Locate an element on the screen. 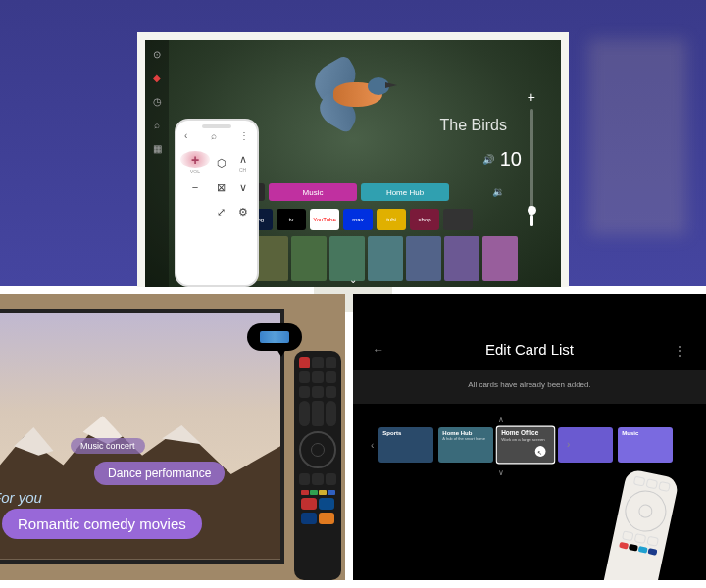 The height and width of the screenshot is (588, 706). card-home-hub: Home HubA hub of the smart home is located at coordinates (466, 445).